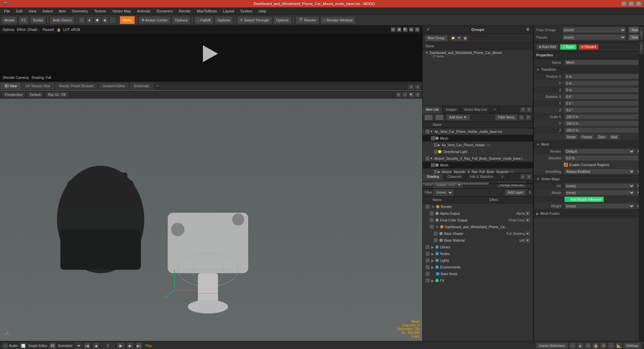 This screenshot has height=349, width=644. What do you see at coordinates (478, 234) in the screenshot?
I see `sh-item-base-shader: Base Shader Full Shading ▼` at bounding box center [478, 234].